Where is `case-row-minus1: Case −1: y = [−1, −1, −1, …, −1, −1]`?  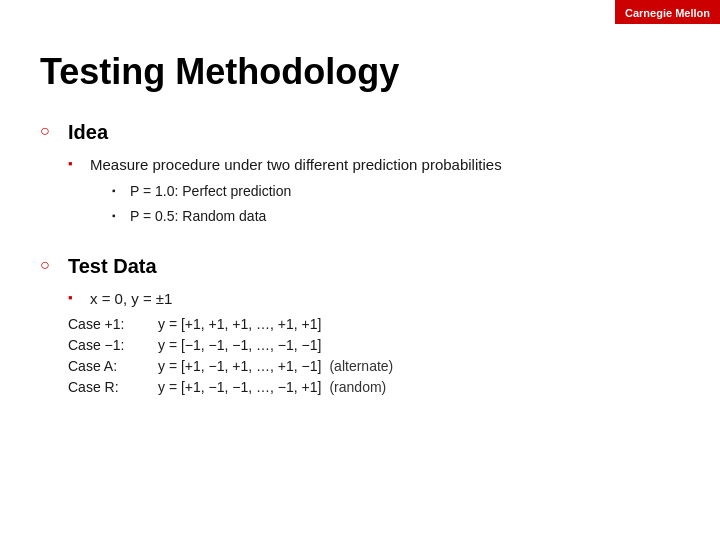 case-row-minus1: Case −1: y = [−1, −1, −1, …, −1, −1] is located at coordinates (374, 345).